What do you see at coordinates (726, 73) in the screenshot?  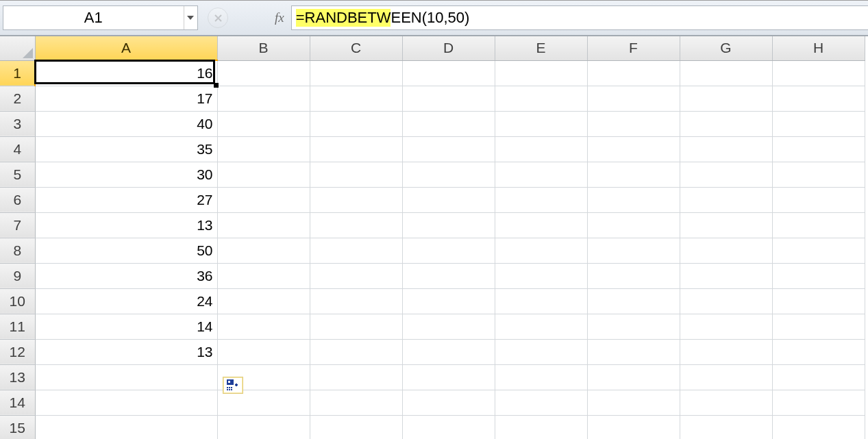 I see `cell-G1` at bounding box center [726, 73].